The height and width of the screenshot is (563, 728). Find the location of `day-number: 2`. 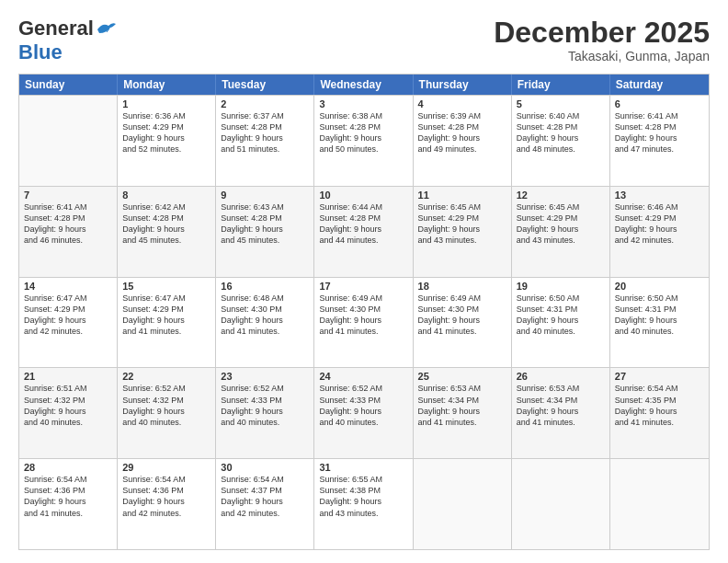

day-number: 2 is located at coordinates (265, 104).